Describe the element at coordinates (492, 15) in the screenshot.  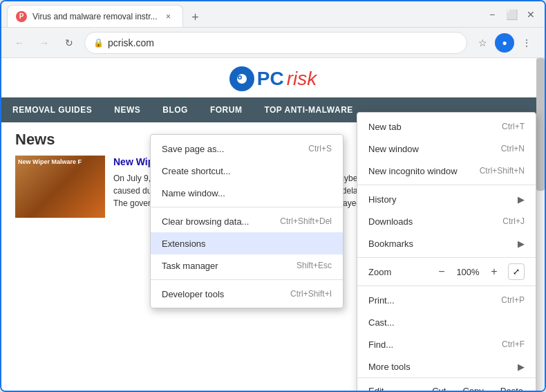
I see `minimize-button: −` at that location.